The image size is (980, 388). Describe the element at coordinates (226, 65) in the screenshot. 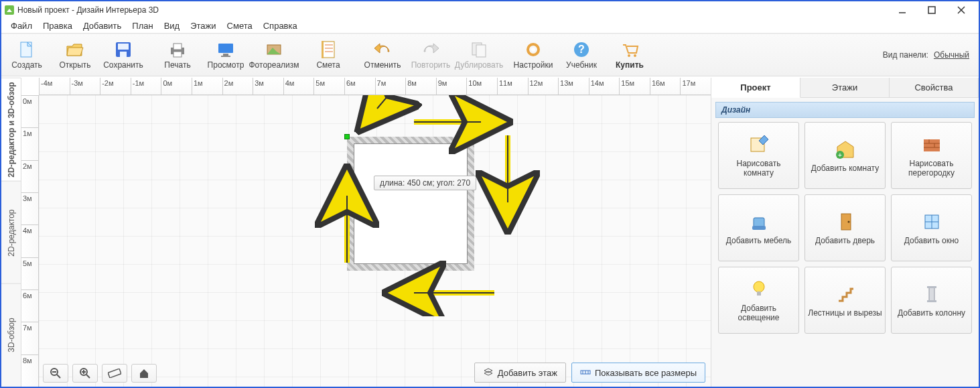

I see `tb-view-label: Просмотр` at that location.